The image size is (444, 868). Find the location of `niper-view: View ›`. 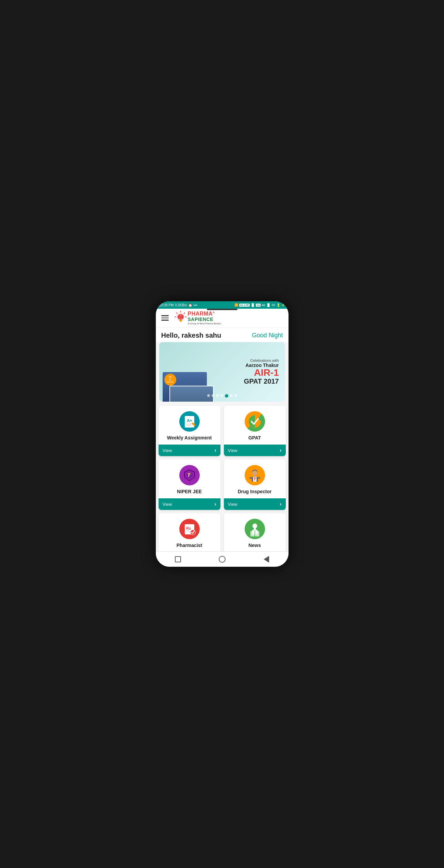

niper-view: View › is located at coordinates (190, 504).